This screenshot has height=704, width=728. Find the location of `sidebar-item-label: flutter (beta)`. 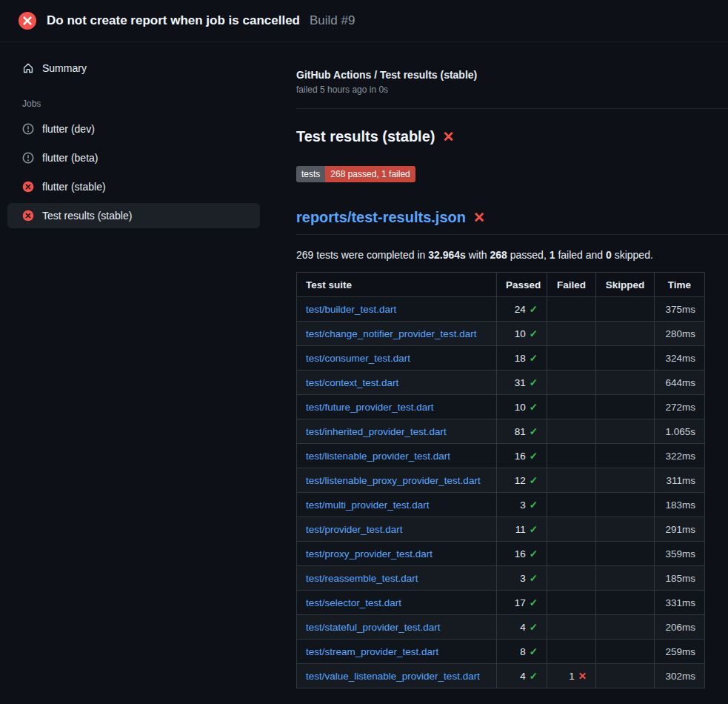

sidebar-item-label: flutter (beta) is located at coordinates (70, 158).